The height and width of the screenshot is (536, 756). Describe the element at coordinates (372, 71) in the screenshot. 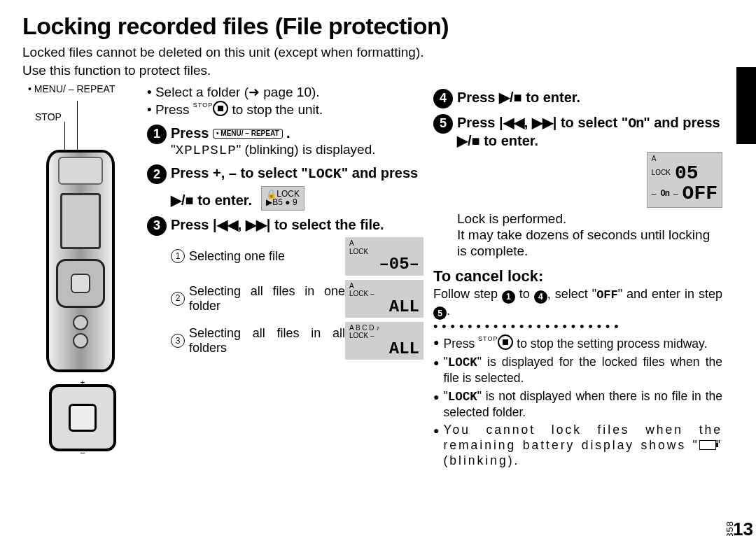

I see `intro-line-2: Use this function to protect files.` at that location.